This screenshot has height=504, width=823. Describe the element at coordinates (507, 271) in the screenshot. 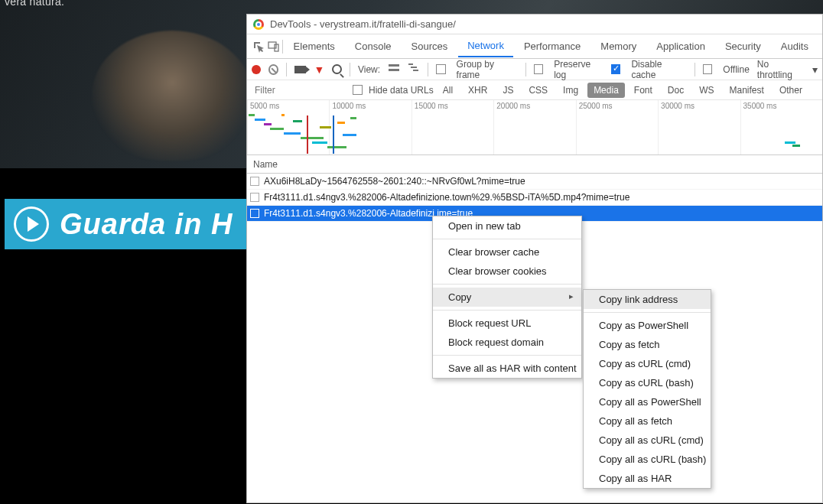

I see `ctx-clear-cookies: Clear browser cookies` at that location.